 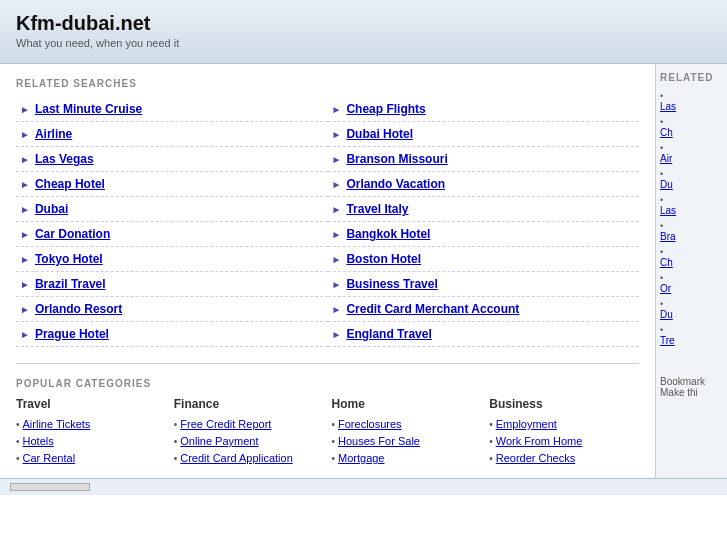 I want to click on category-business-title: Business, so click(x=564, y=404).